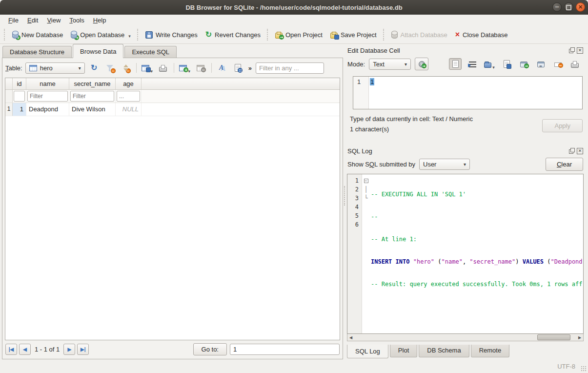 This screenshot has width=588, height=373. Describe the element at coordinates (466, 338) in the screenshot. I see `log-horizontal-scrollbar: ◀ ▶` at that location.